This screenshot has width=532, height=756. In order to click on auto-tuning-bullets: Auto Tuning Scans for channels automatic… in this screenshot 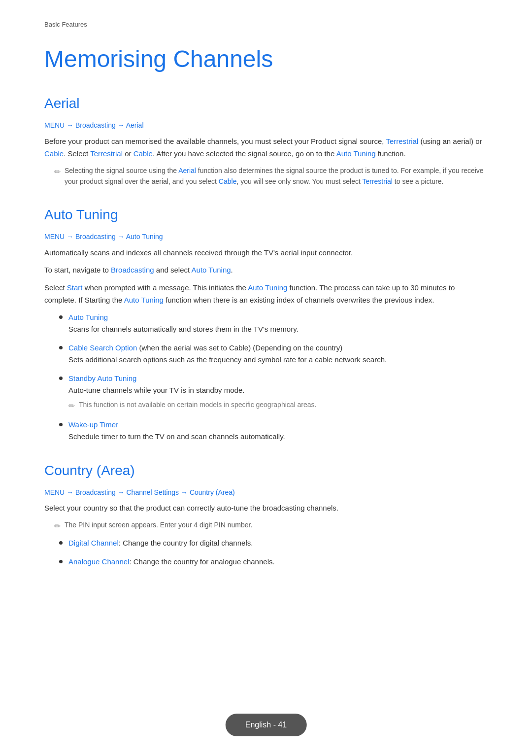, I will do `click(273, 378)`.